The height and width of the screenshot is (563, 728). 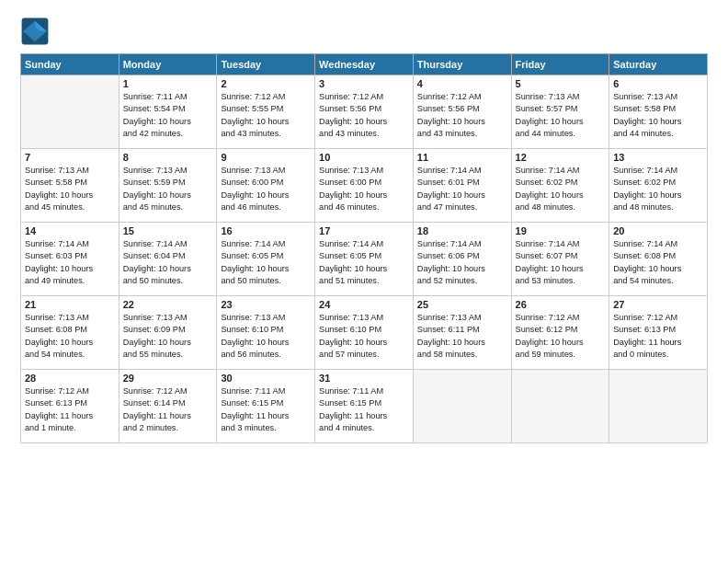 I want to click on calendar-cell: 10Sunrise: 7:13 AMSunset: 6:00 PMDayligh…, so click(x=364, y=186).